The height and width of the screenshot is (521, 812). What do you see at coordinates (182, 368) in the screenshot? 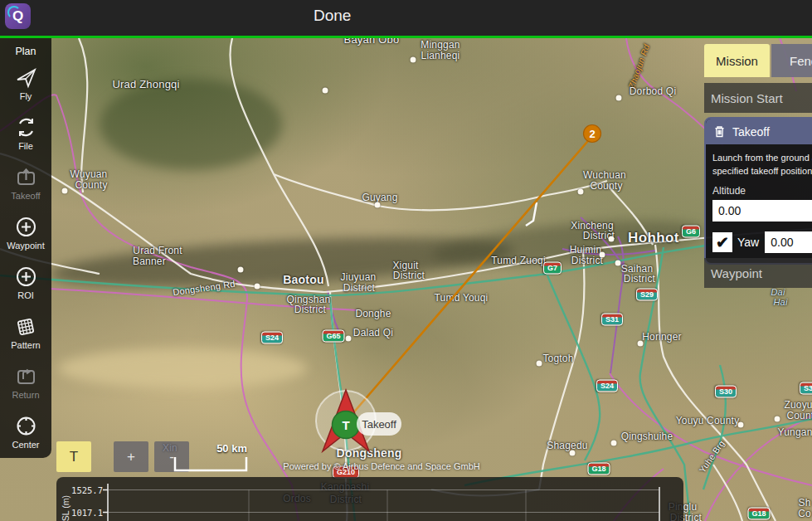
I see `desert-patch` at bounding box center [182, 368].